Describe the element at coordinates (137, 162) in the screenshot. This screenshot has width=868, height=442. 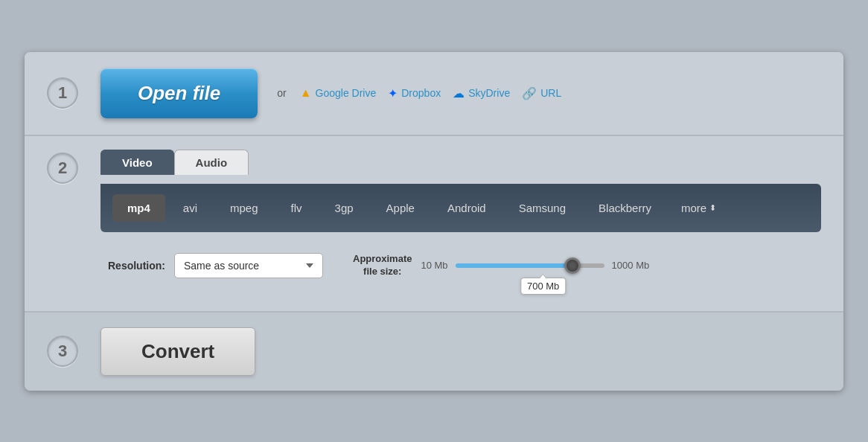
I see `tab-video-label: Video` at that location.